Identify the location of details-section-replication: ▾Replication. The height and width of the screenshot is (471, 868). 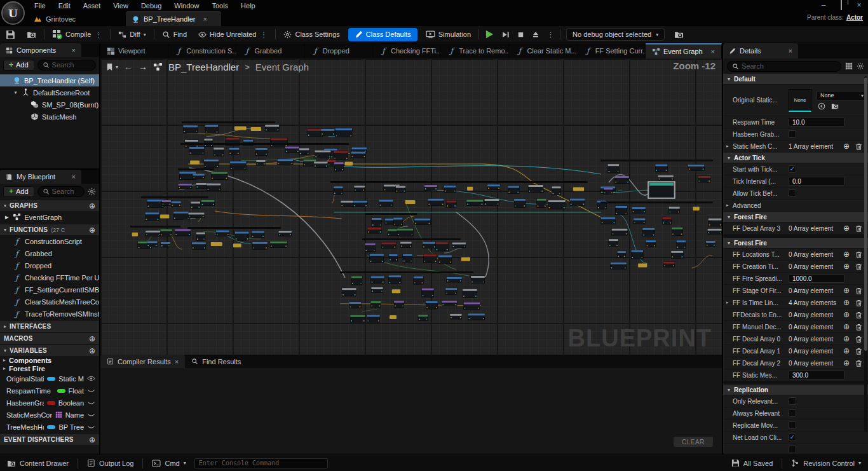
(796, 390).